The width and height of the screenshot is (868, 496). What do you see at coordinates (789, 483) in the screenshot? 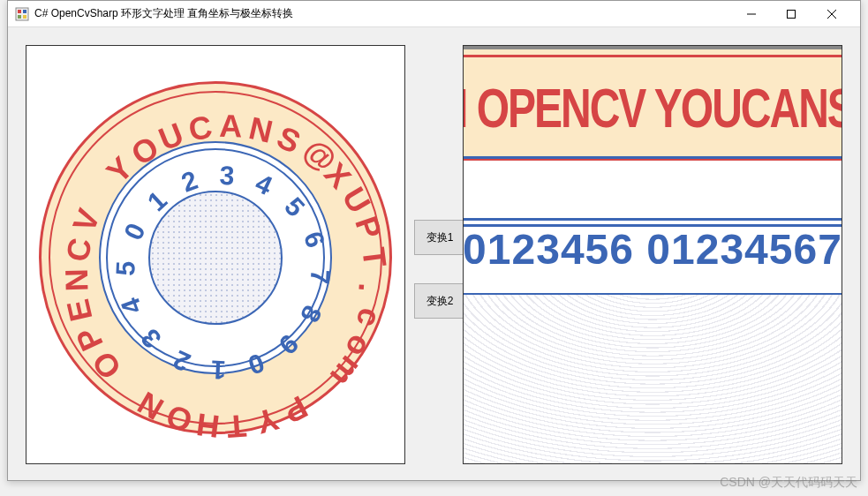
I see `watermark: CSDN @天天代码码天天` at bounding box center [789, 483].